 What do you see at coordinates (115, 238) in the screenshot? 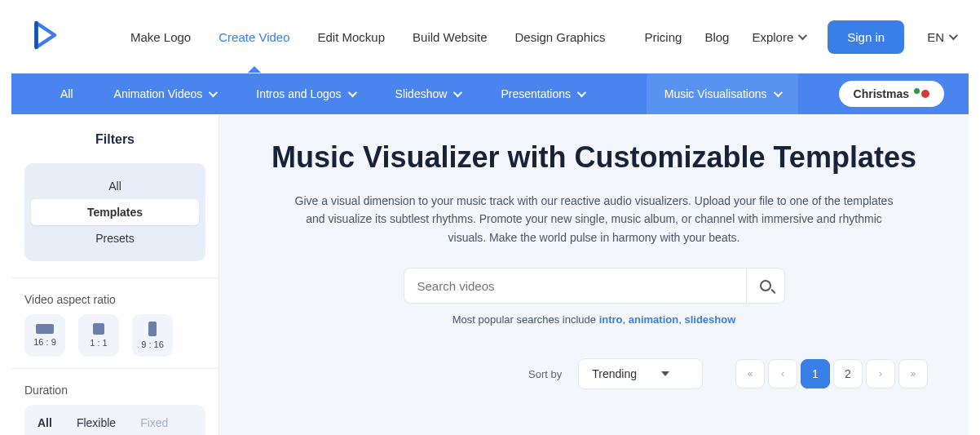
I see `filter-tab-presets: Presets` at bounding box center [115, 238].